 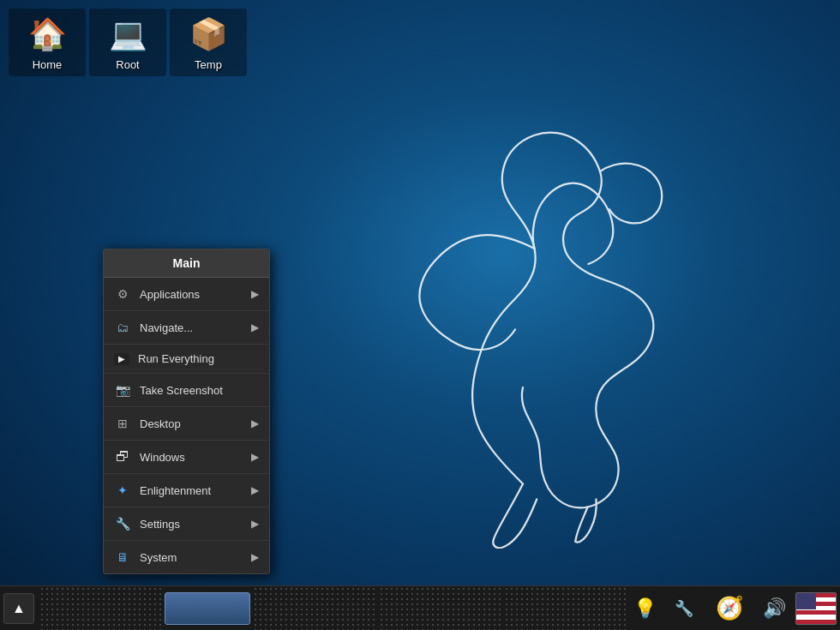 What do you see at coordinates (187, 411) in the screenshot?
I see `context-menu: Main ⚙ Applications ▶ 🗂 Navigate... ▶ ▶ …` at bounding box center [187, 411].